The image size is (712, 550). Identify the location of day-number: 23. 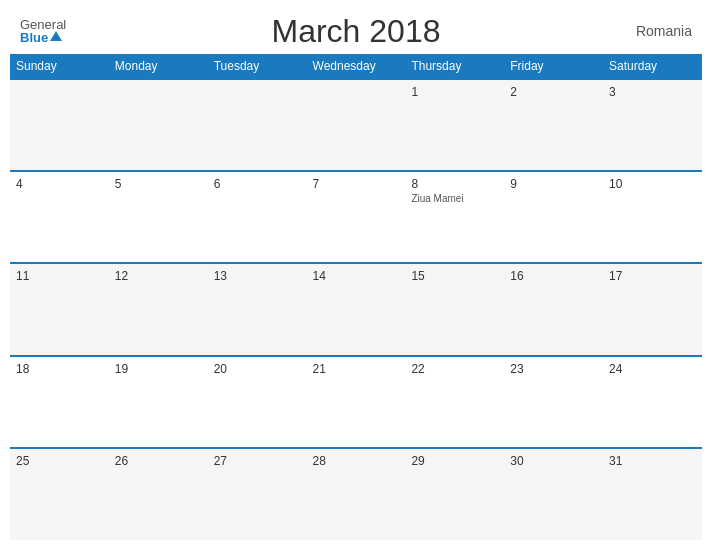
(554, 369).